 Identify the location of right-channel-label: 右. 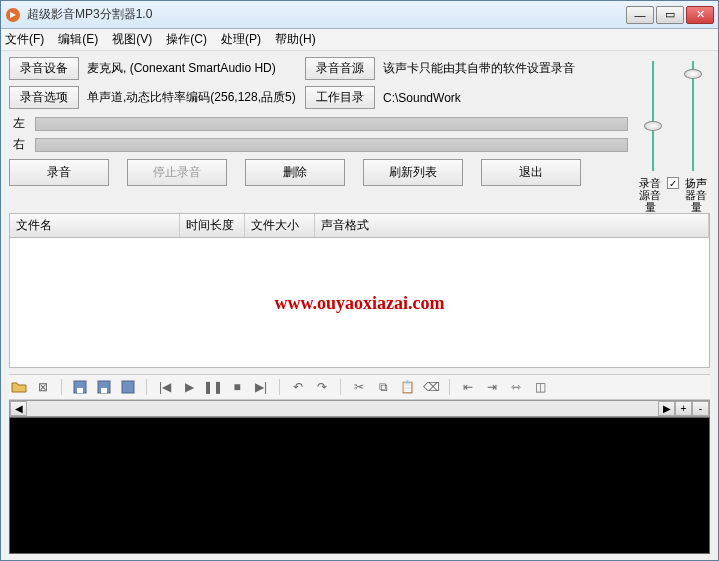
(19, 144).